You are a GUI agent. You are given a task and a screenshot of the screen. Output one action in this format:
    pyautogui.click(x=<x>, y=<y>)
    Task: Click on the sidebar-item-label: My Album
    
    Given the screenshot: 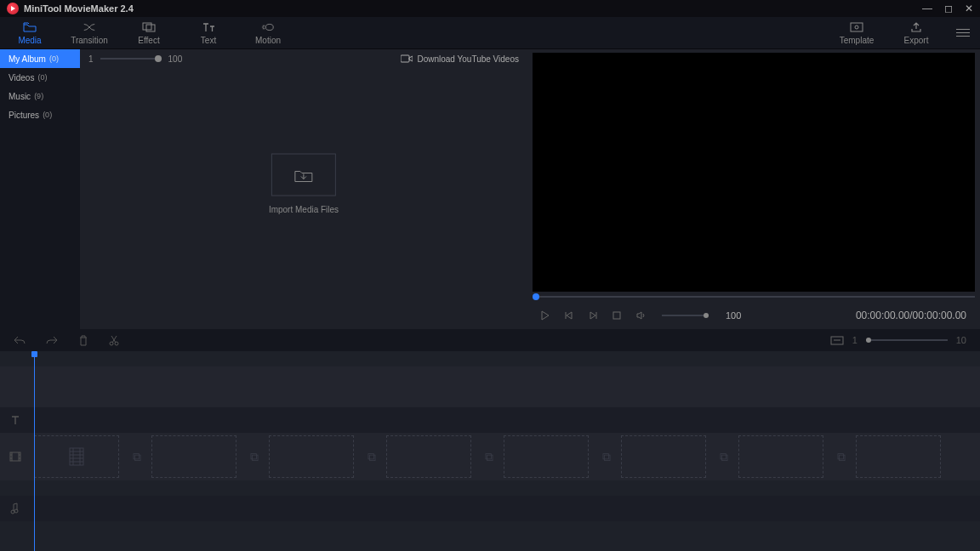 What is the action you would take?
    pyautogui.click(x=27, y=60)
    